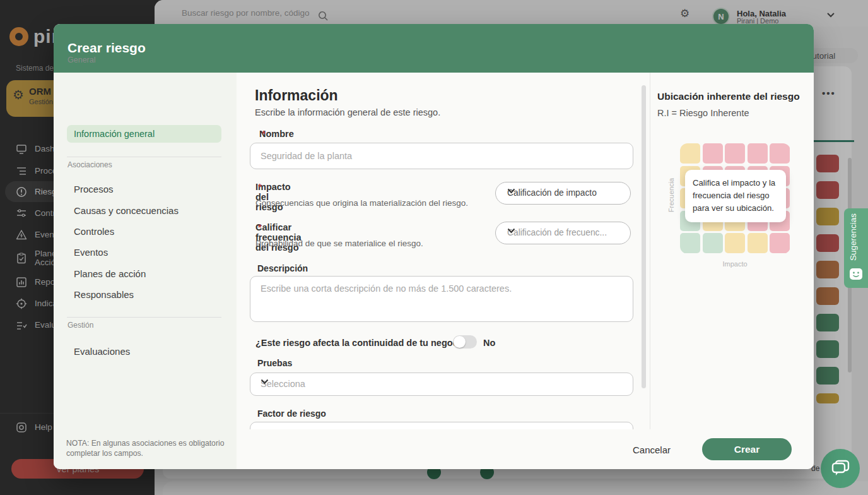 Image resolution: width=868 pixels, height=495 pixels. What do you see at coordinates (348, 112) in the screenshot?
I see `form-subheading: Escribe la información general de este r…` at bounding box center [348, 112].